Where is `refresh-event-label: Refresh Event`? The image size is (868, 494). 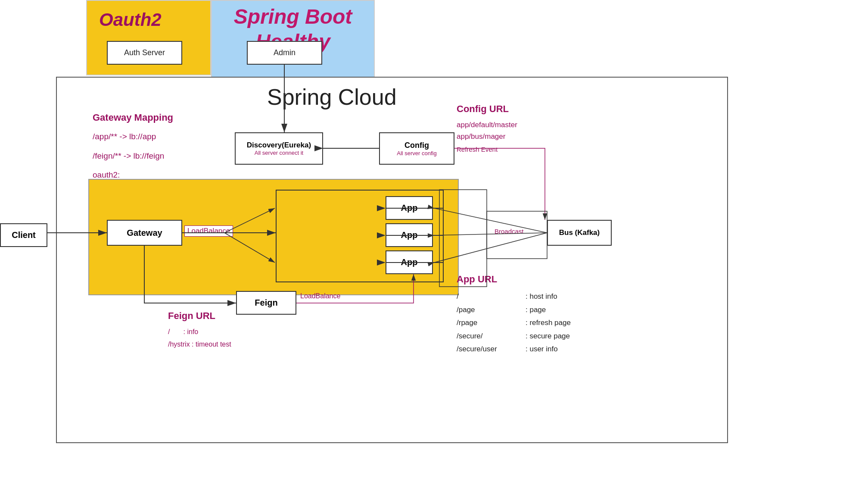 refresh-event-label: Refresh Event is located at coordinates (477, 149).